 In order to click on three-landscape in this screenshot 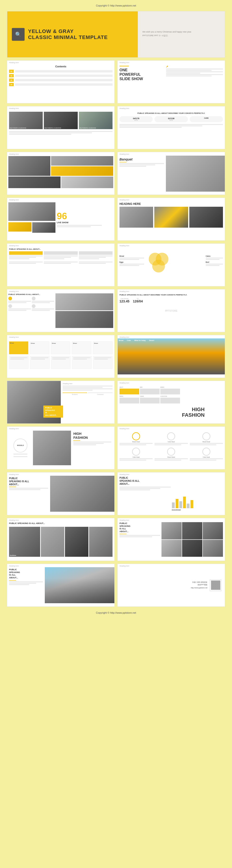, I will do `click(171, 217)`.